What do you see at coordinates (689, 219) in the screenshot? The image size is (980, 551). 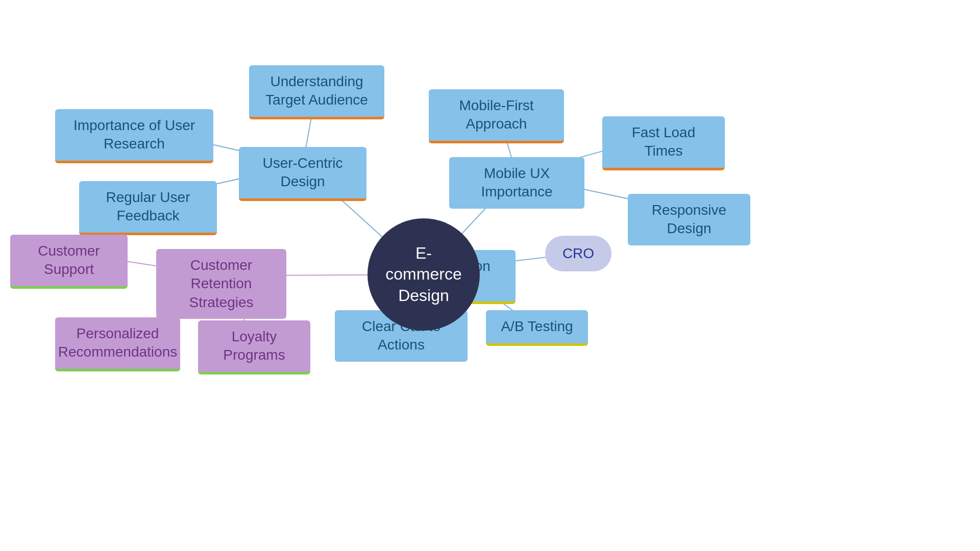 I see `responsive-design: Responsive Design` at bounding box center [689, 219].